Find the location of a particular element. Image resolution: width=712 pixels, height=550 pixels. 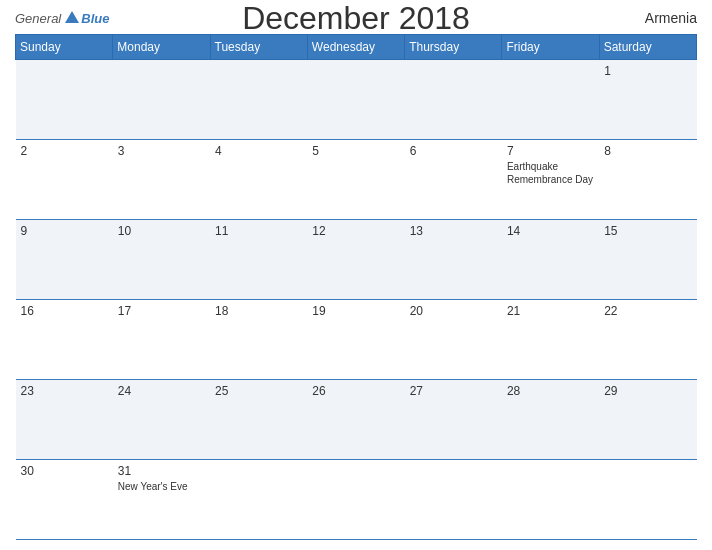

weekday-header: Sunday is located at coordinates (64, 48).